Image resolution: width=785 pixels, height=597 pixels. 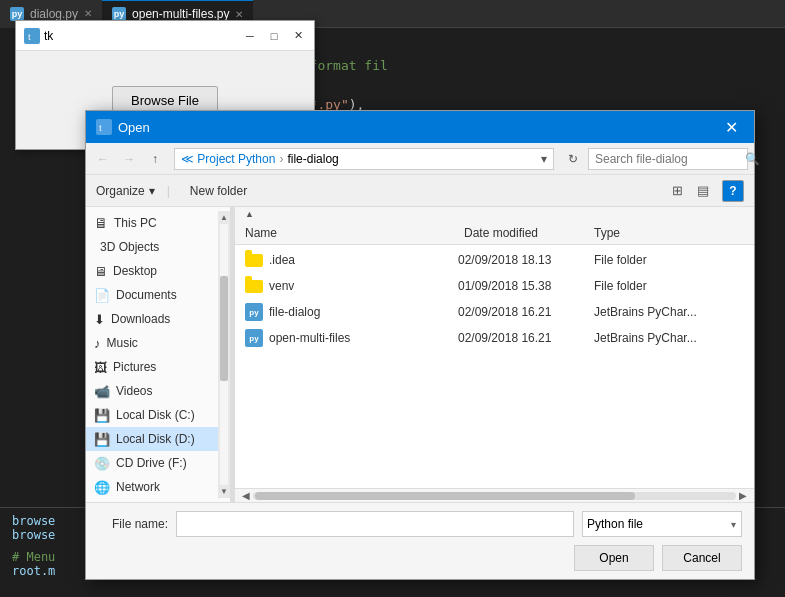 I want to click on file-type-open-multi: JetBrains PyChar..., so click(x=669, y=338).